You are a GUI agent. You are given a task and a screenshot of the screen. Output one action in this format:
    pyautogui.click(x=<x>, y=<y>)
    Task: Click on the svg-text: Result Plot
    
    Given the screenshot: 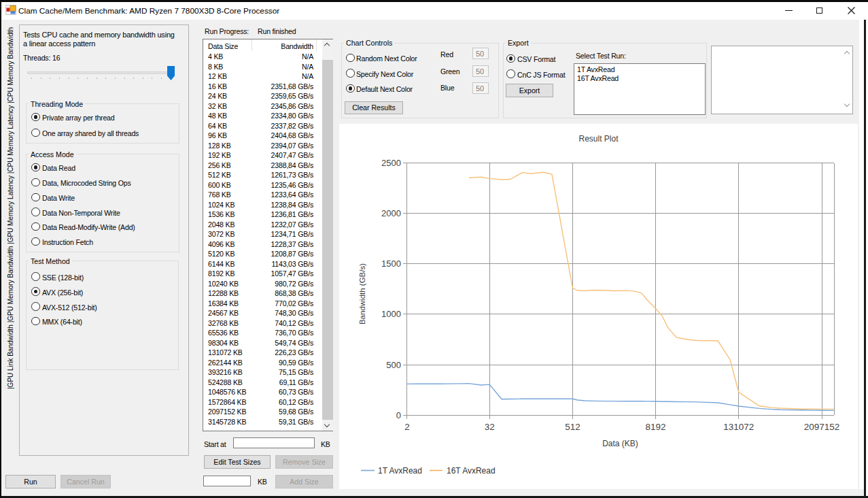 What is the action you would take?
    pyautogui.click(x=598, y=139)
    